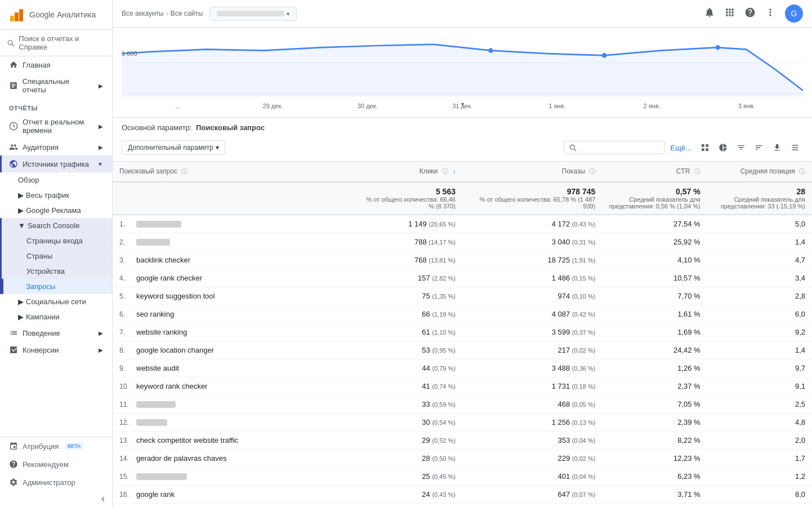 The image size is (812, 507). What do you see at coordinates (750, 14) in the screenshot?
I see `help-icon` at bounding box center [750, 14].